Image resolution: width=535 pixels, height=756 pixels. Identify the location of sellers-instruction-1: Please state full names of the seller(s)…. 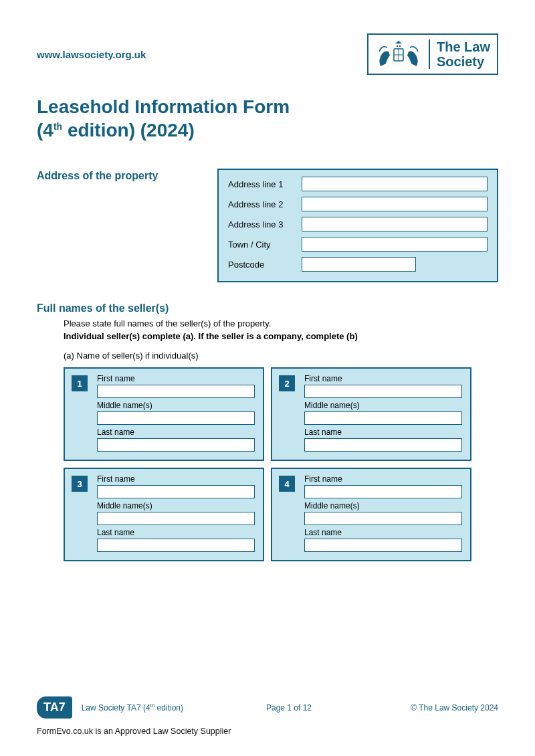
(268, 324).